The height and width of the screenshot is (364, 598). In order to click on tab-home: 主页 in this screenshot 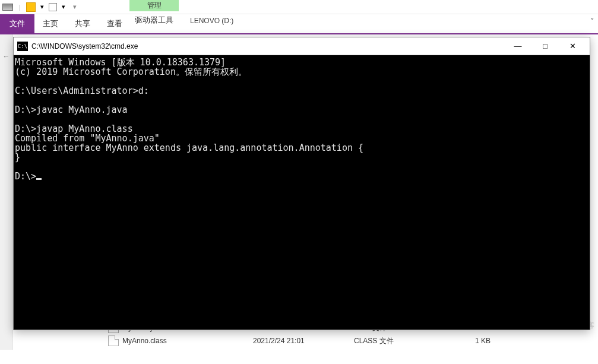, I will do `click(50, 24)`.